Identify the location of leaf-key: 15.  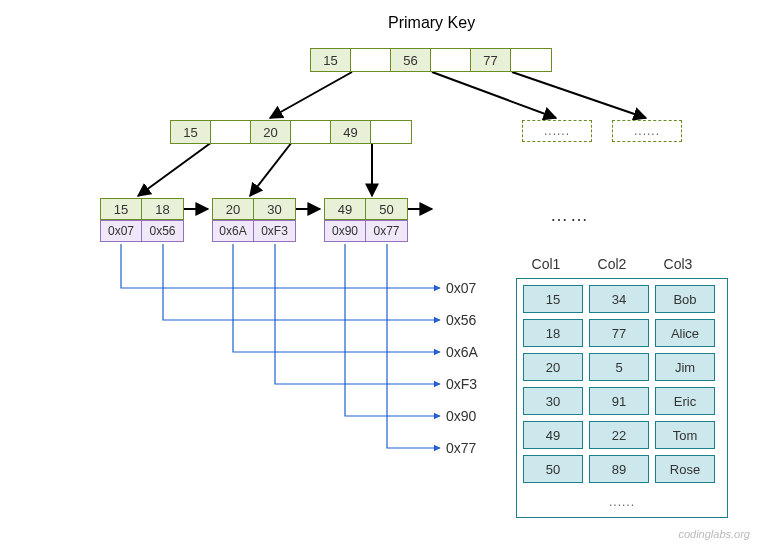
(121, 209).